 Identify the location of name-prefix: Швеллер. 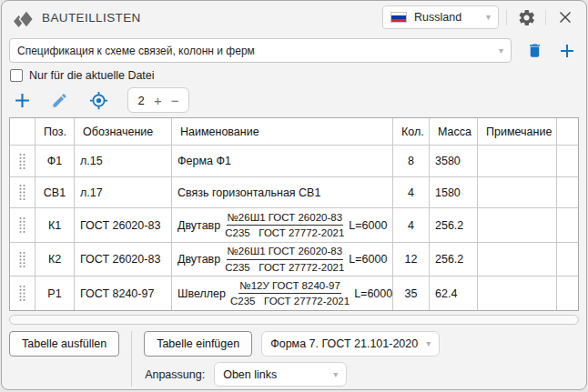
(202, 294).